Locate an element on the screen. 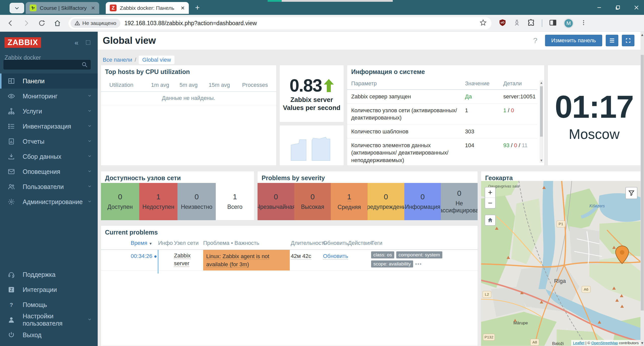 The image size is (644, 346). block-count: 1 is located at coordinates (349, 197).